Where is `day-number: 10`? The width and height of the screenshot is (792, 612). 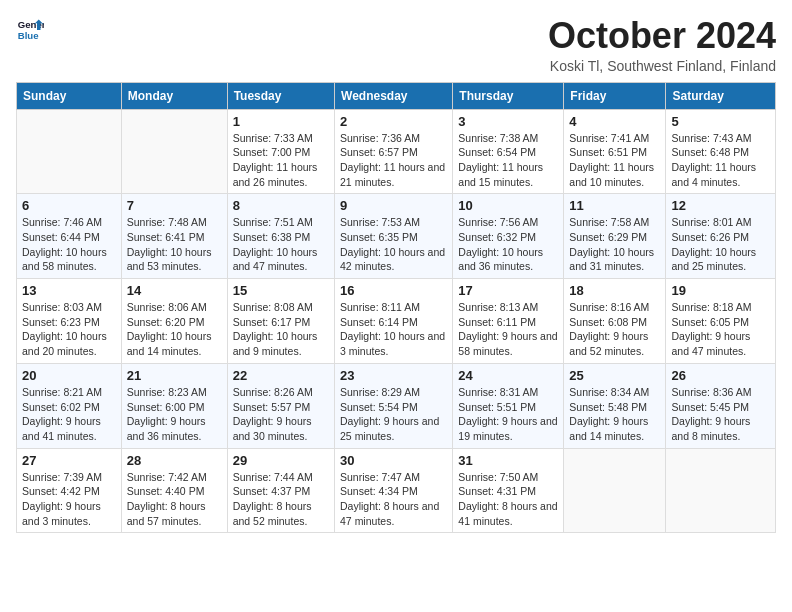
day-number: 10 is located at coordinates (508, 206).